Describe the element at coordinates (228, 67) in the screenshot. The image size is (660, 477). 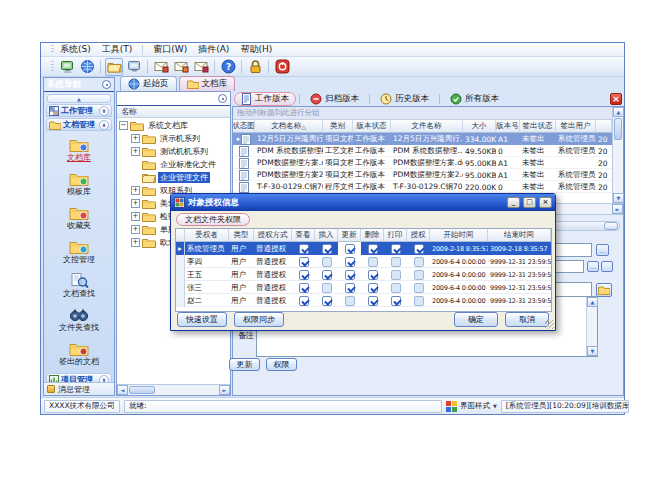
I see `help-icon: ?` at that location.